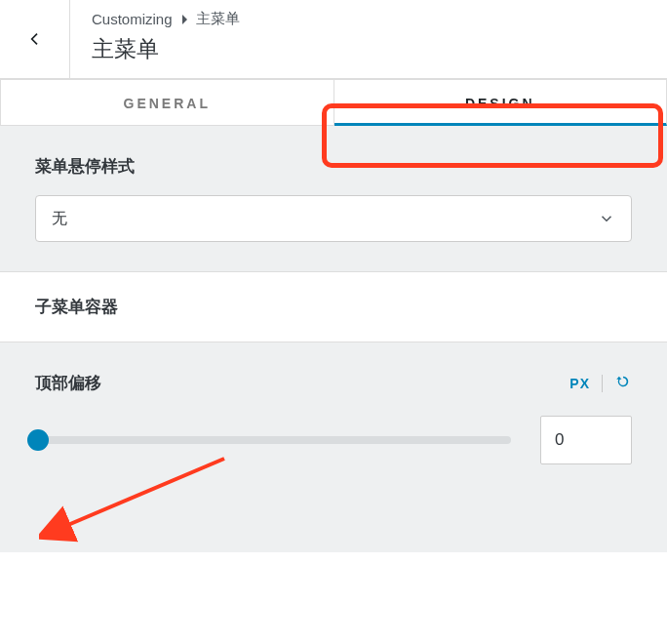 The image size is (667, 644). I want to click on hover-style-value: 无, so click(59, 219).